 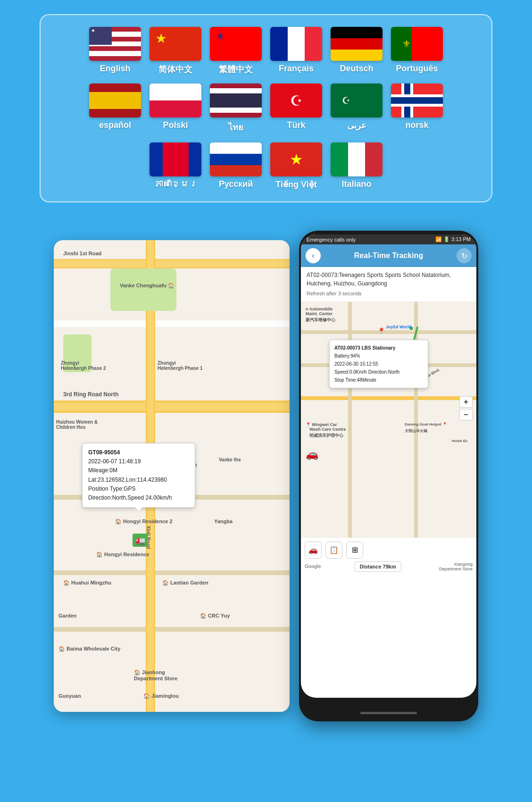 I want to click on lang-label-th: ไทย, so click(x=236, y=127).